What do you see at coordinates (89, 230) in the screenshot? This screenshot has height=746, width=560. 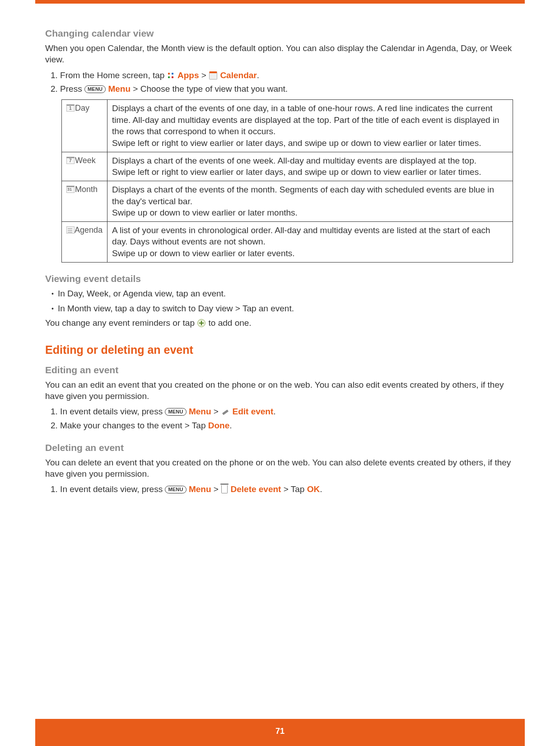 I see `view-label: Agenda` at bounding box center [89, 230].